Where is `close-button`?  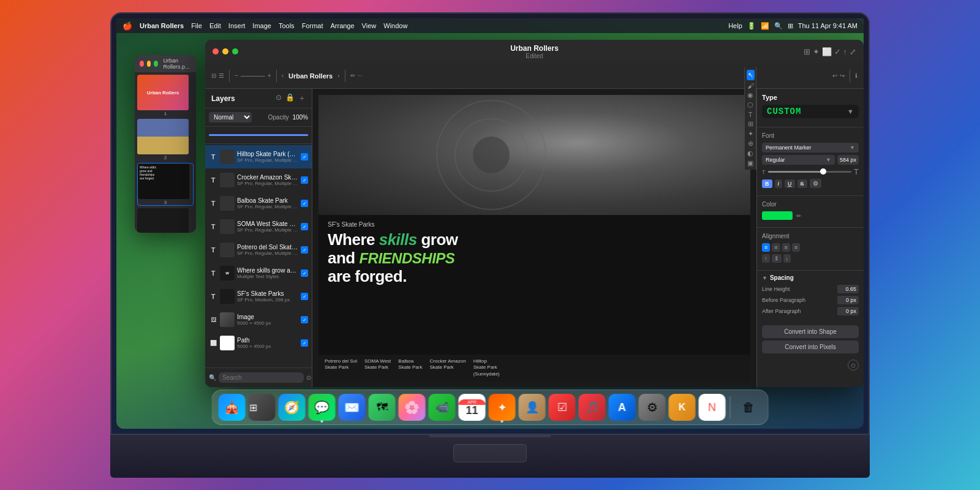
close-button is located at coordinates (142, 64).